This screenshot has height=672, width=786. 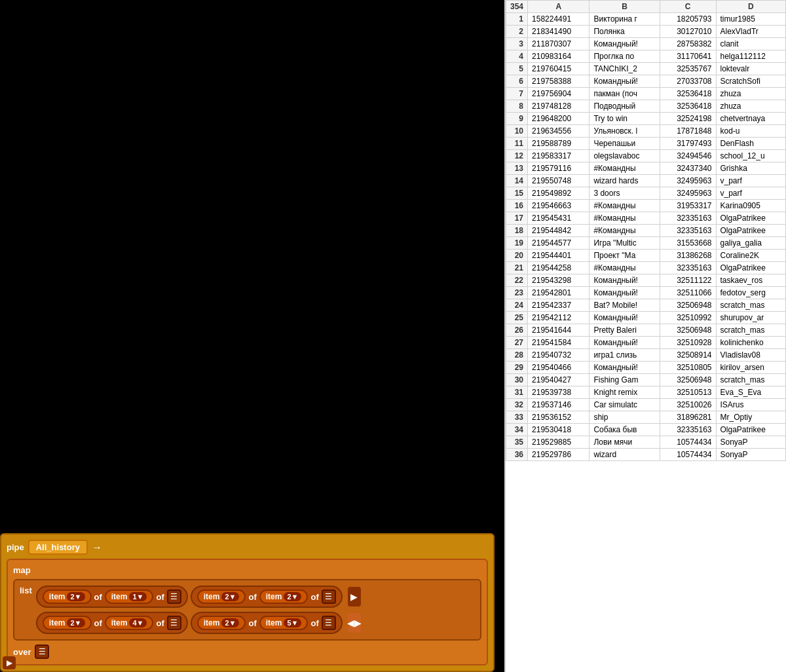 What do you see at coordinates (751, 318) in the screenshot?
I see `cell-d: shurupov_ar` at bounding box center [751, 318].